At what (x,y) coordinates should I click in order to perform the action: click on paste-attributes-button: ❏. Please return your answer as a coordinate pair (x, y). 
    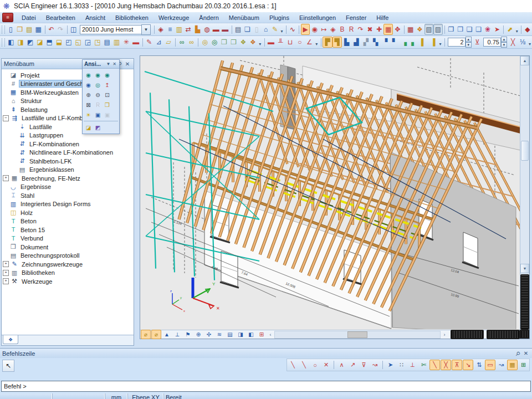
    Looking at the image, I should click on (470, 29).